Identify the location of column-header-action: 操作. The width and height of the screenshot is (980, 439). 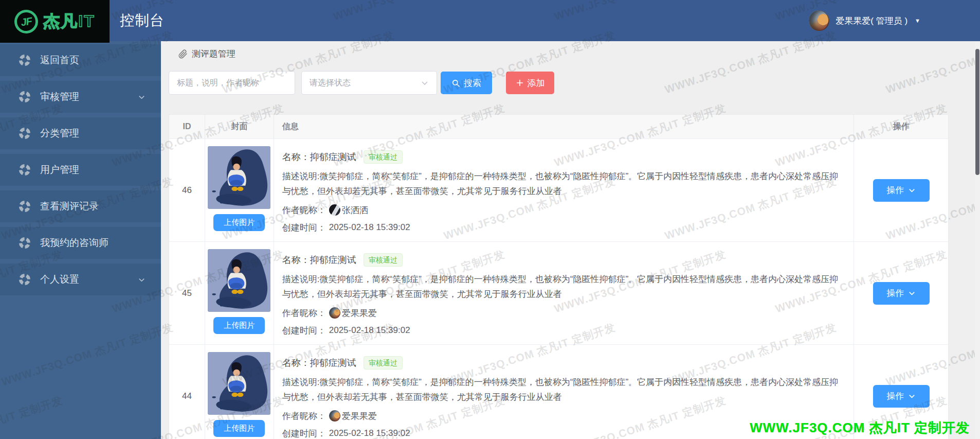
(901, 127).